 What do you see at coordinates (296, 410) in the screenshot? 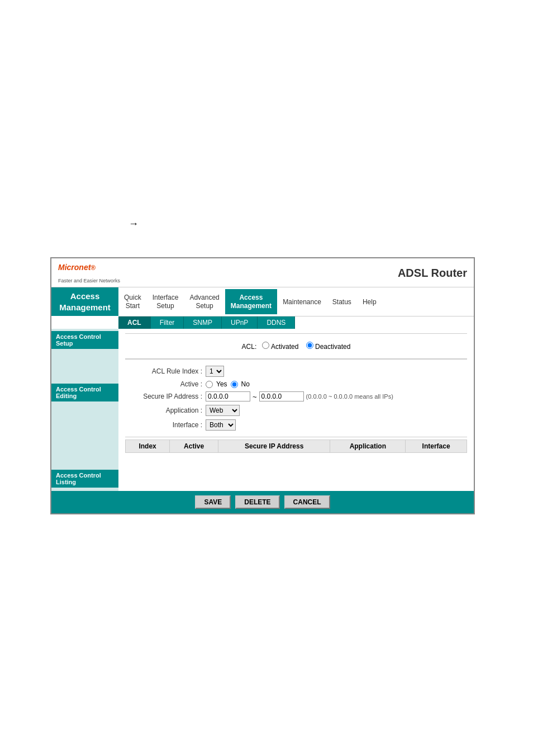
I see `main-content: ACL: Activated Deactivated ACL Rule Ind` at bounding box center [296, 410].